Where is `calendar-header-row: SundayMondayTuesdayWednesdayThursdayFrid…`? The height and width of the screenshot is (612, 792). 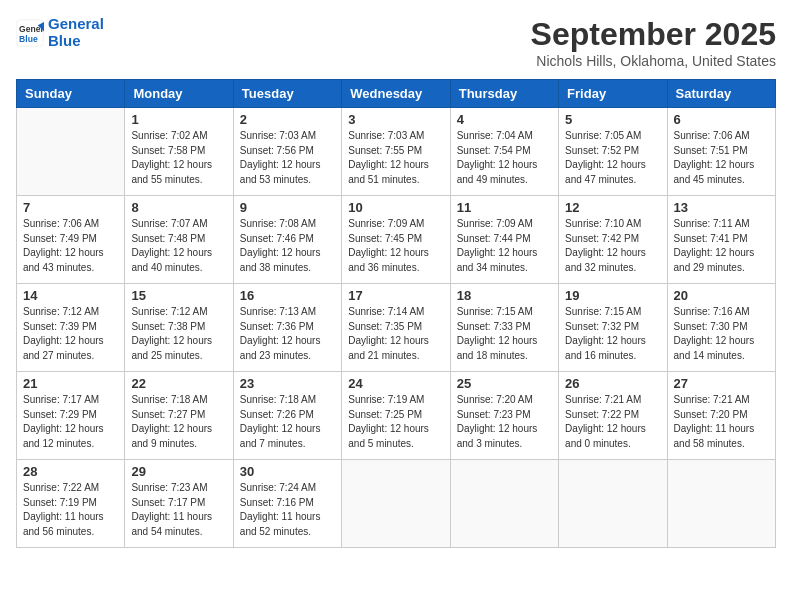
calendar-header-row: SundayMondayTuesdayWednesdayThursdayFrid… is located at coordinates (396, 94).